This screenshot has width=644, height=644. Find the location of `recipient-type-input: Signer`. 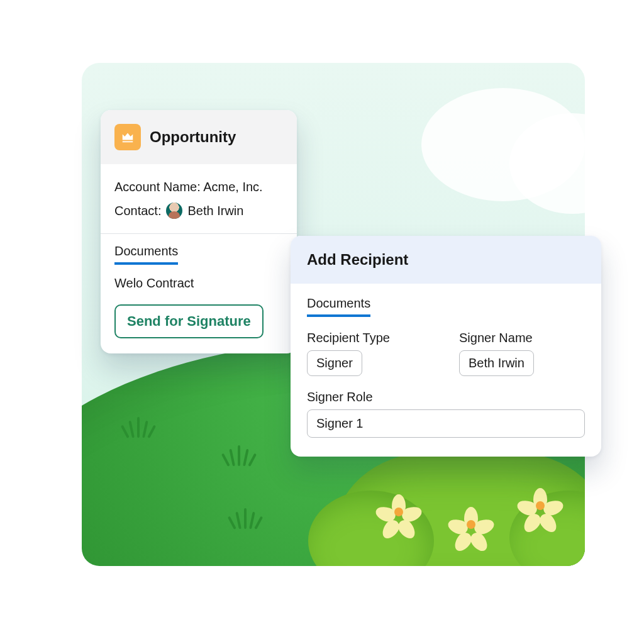

recipient-type-input: Signer is located at coordinates (335, 364).